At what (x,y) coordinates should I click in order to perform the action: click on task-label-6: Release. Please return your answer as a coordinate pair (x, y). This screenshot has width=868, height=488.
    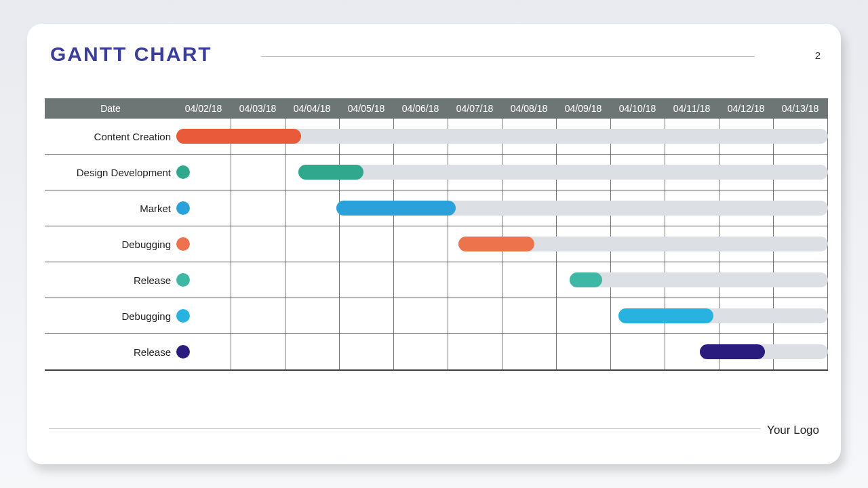
    Looking at the image, I should click on (111, 352).